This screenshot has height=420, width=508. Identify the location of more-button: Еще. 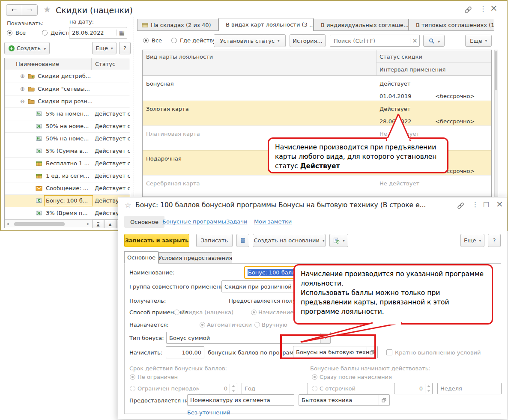
(105, 48).